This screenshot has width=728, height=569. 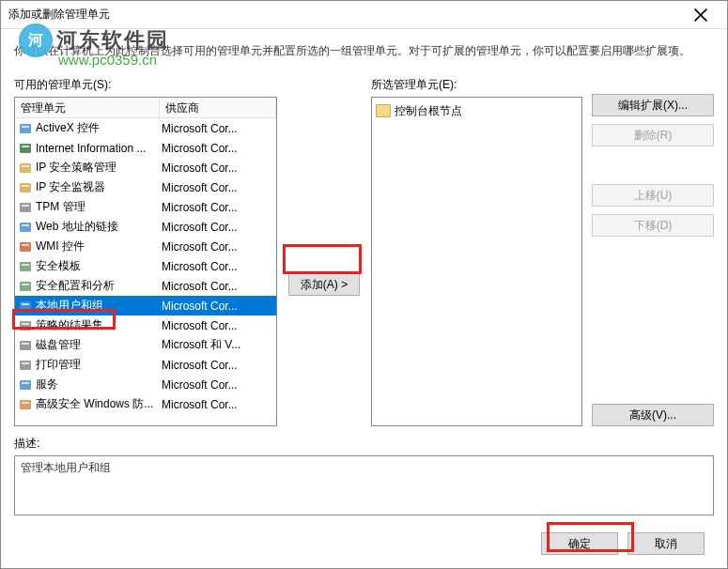 I want to click on list-item: 高级安全 Windows 防...Microsoft Cor..., so click(x=146, y=404).